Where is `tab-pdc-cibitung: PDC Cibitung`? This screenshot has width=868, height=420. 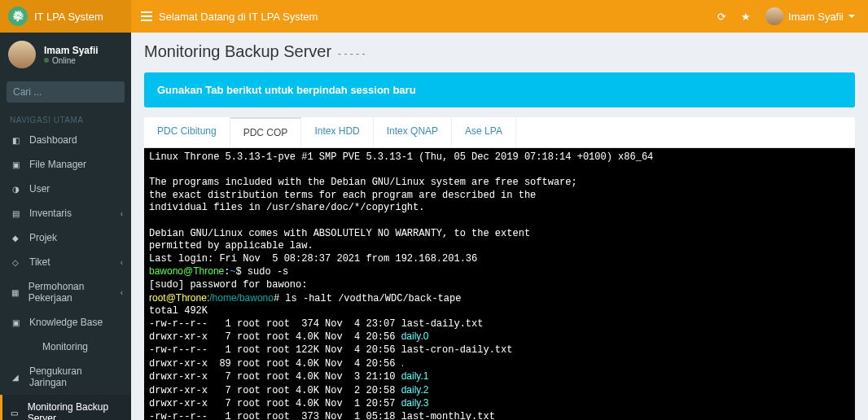
tab-pdc-cibitung: PDC Cibitung is located at coordinates (187, 132).